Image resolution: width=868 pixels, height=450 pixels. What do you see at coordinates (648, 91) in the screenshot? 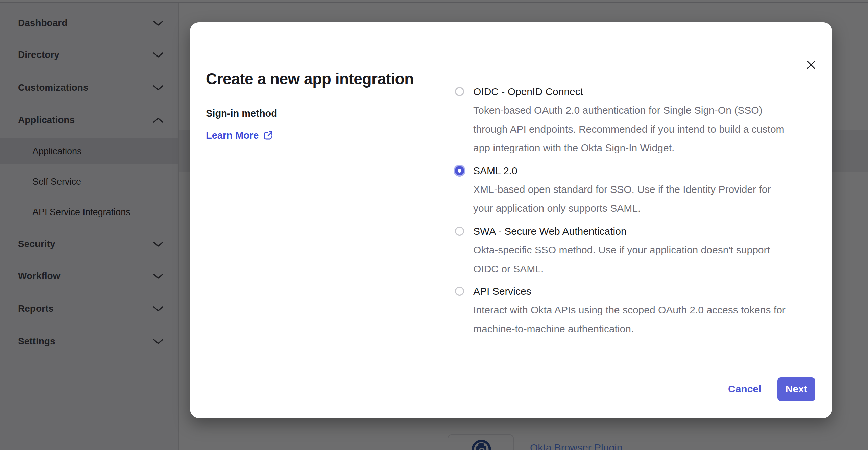
I see `option-label: OIDC - OpenID Connect` at bounding box center [648, 91].